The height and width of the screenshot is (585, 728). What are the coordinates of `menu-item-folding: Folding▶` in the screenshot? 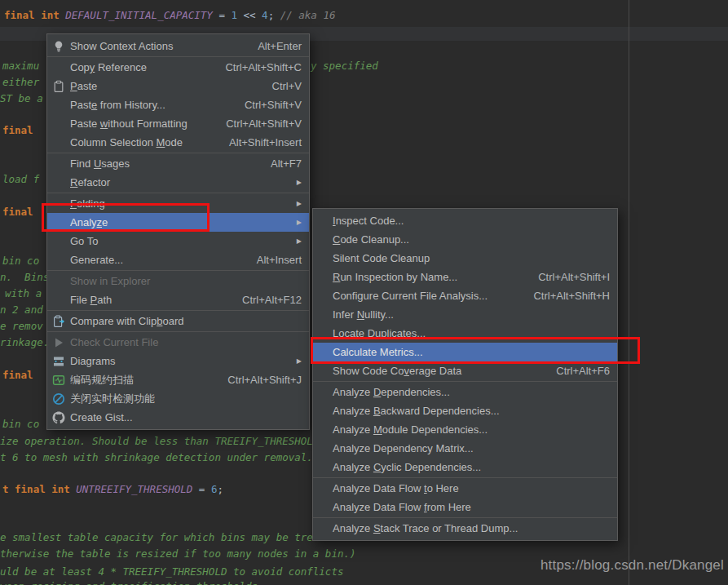 It's located at (178, 204).